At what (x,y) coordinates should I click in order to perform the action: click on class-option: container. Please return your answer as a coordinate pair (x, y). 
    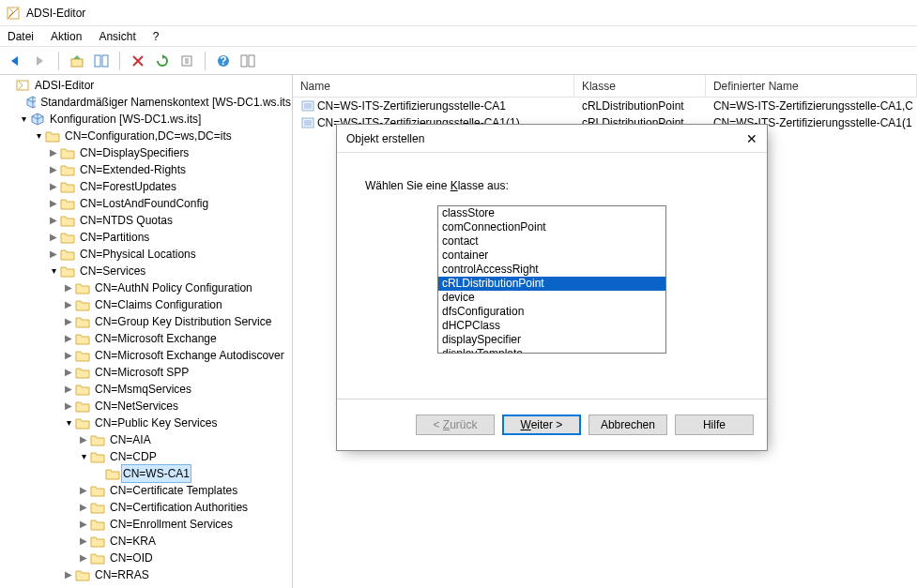
    Looking at the image, I should click on (552, 255).